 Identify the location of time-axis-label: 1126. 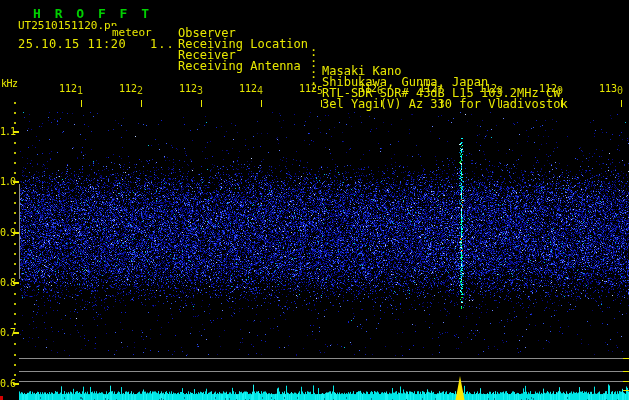
(371, 88).